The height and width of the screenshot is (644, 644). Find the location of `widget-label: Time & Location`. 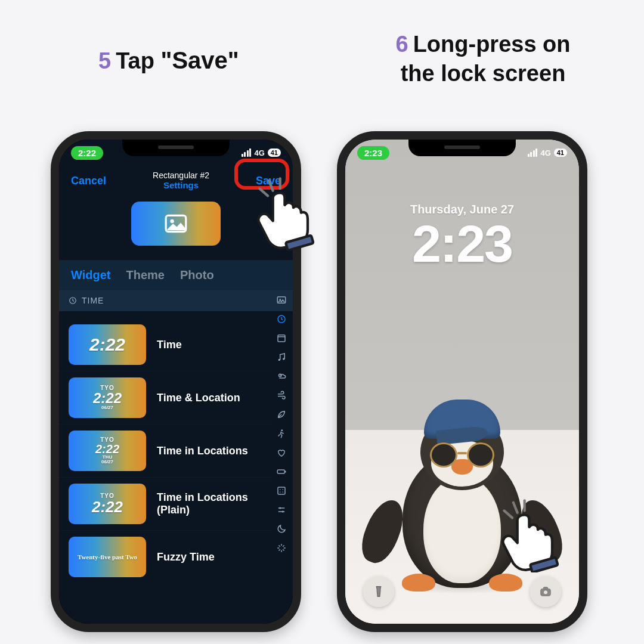

widget-label: Time & Location is located at coordinates (199, 398).